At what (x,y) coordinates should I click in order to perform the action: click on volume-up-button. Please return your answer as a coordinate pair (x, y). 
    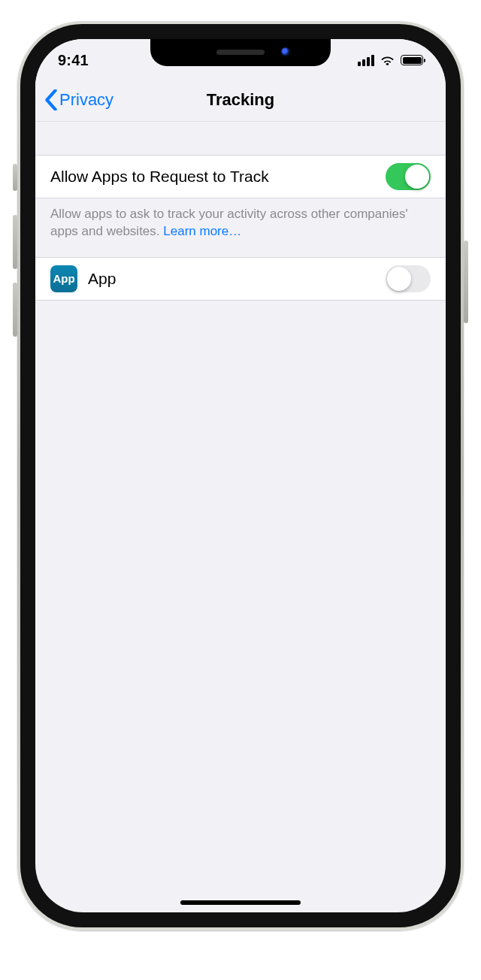
    Looking at the image, I should click on (15, 242).